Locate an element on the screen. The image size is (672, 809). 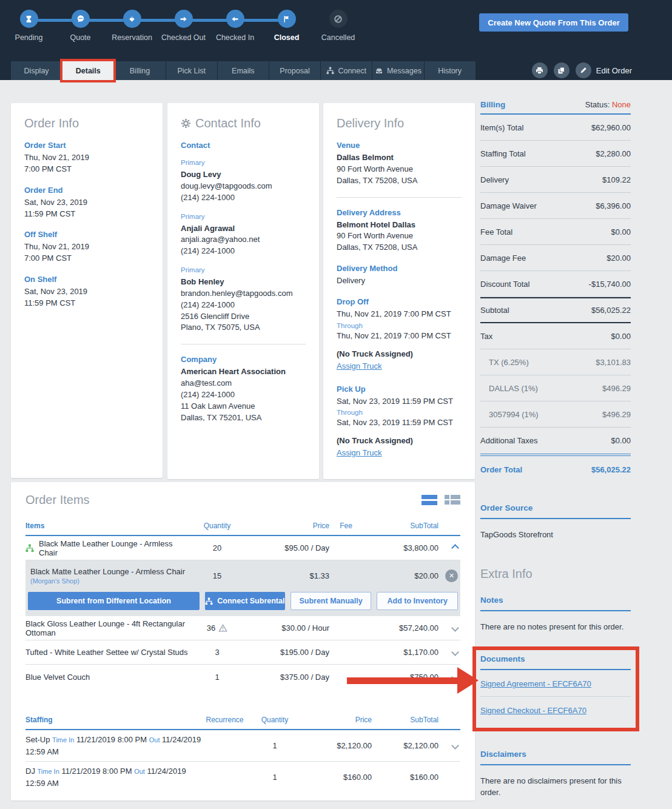
chevron-up-icon is located at coordinates (455, 548).